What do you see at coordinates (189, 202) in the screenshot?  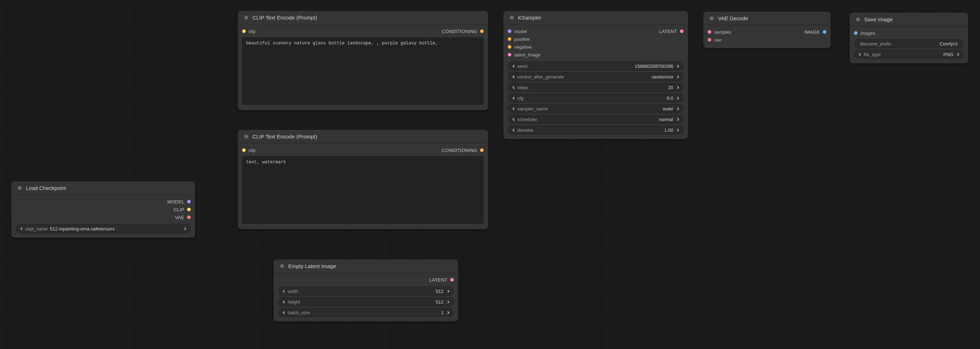 I see `port-model-out` at bounding box center [189, 202].